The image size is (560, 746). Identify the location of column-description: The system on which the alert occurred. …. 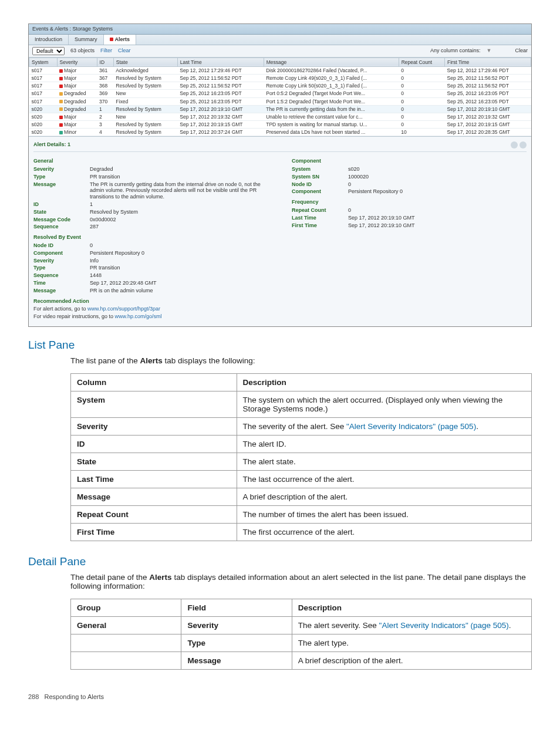
(384, 405).